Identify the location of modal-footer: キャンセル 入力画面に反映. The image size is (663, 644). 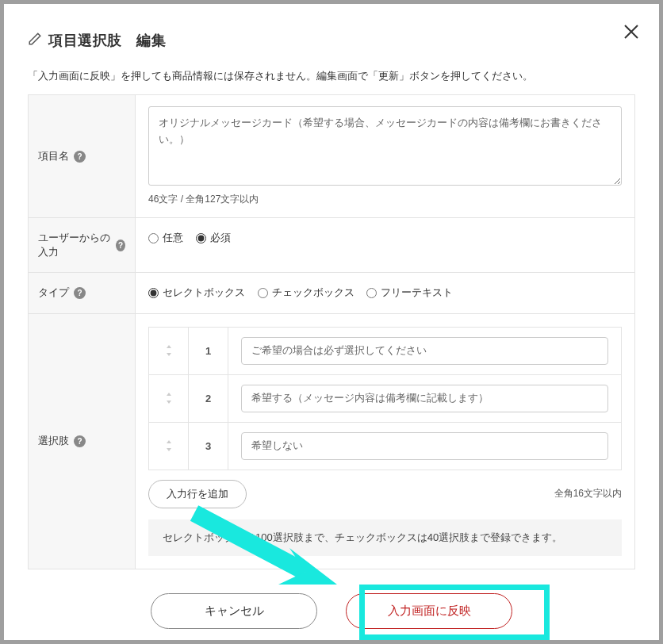
(332, 611).